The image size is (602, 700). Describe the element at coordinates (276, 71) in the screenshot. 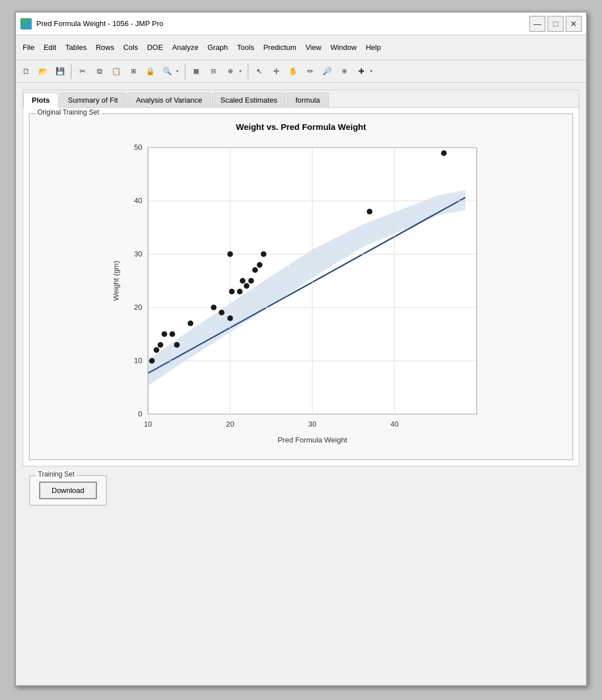

I see `tb-move: ✛` at that location.